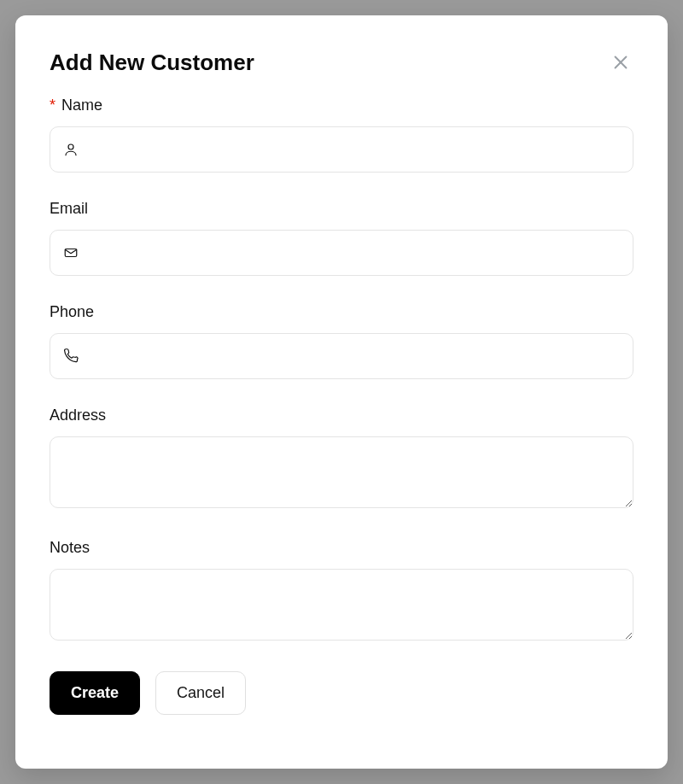 The width and height of the screenshot is (683, 784). What do you see at coordinates (342, 63) in the screenshot?
I see `modal-header: Add New Customer` at bounding box center [342, 63].